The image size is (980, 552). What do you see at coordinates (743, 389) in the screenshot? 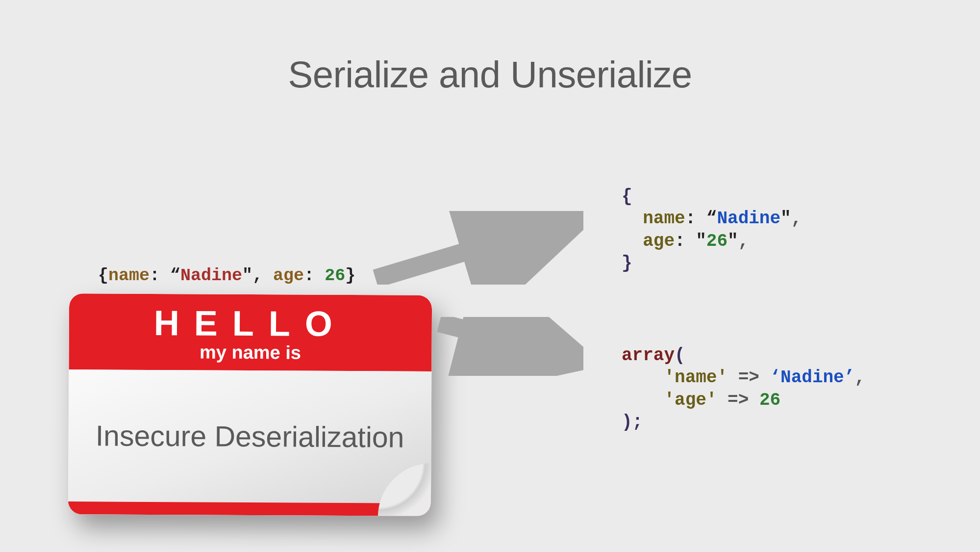
I see `php-output-code: array( 'name' => ‘Nadine’, 'age' => 26 )…` at bounding box center [743, 389].